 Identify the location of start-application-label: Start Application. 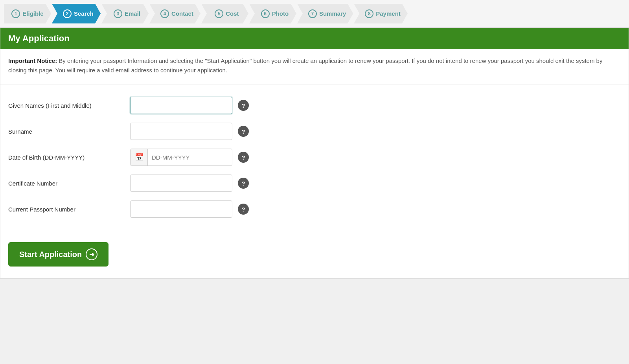
(50, 255).